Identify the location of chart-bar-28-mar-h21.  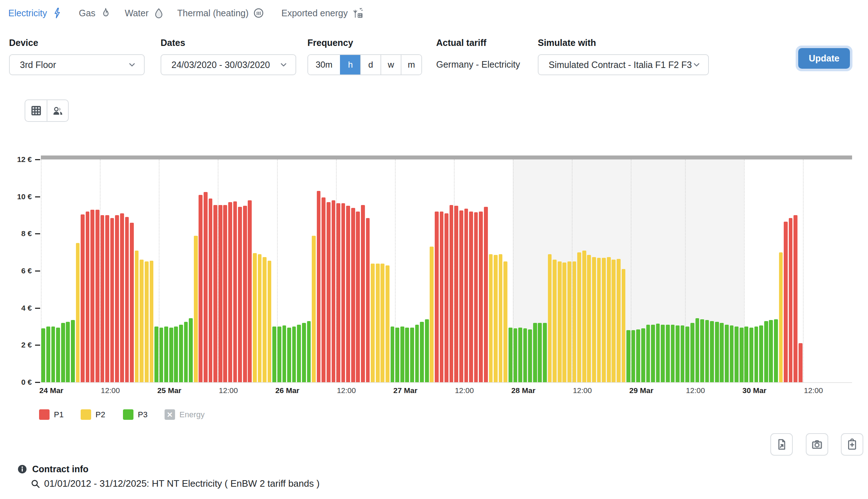
(618, 320).